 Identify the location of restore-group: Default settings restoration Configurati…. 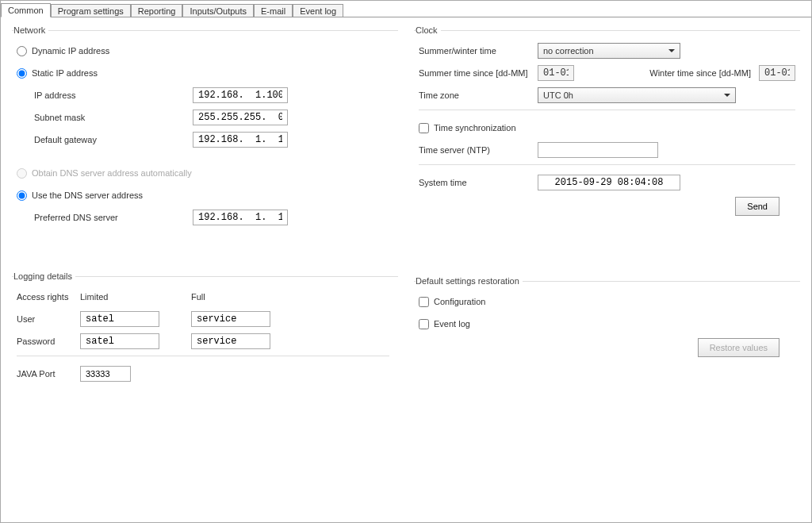
(607, 320).